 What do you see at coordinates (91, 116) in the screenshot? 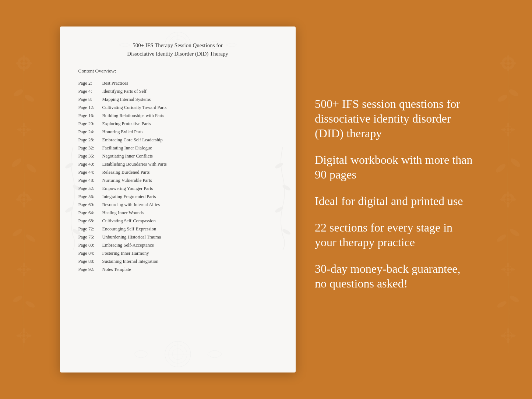
I see `toc-page-number: Page 16:` at bounding box center [91, 116].